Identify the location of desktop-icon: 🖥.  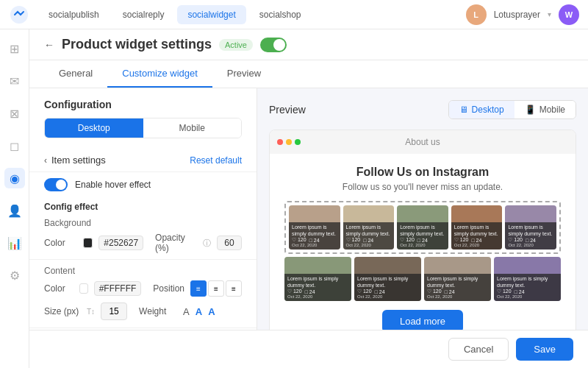
(464, 110).